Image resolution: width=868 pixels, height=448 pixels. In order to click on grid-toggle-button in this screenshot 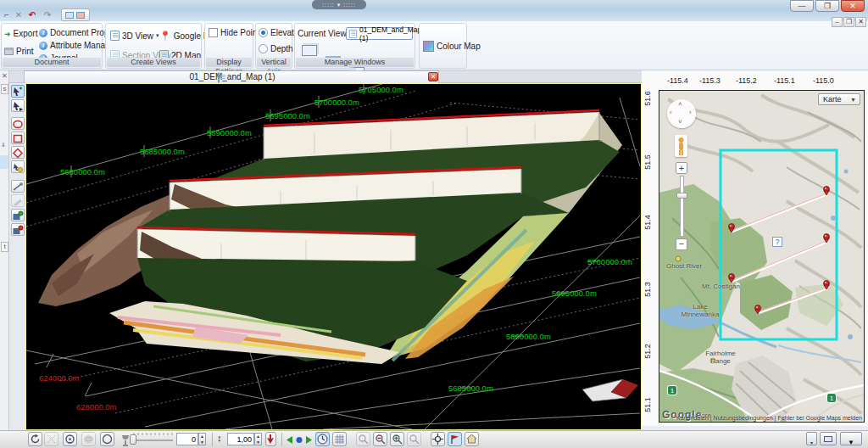, I will do `click(339, 440)`.